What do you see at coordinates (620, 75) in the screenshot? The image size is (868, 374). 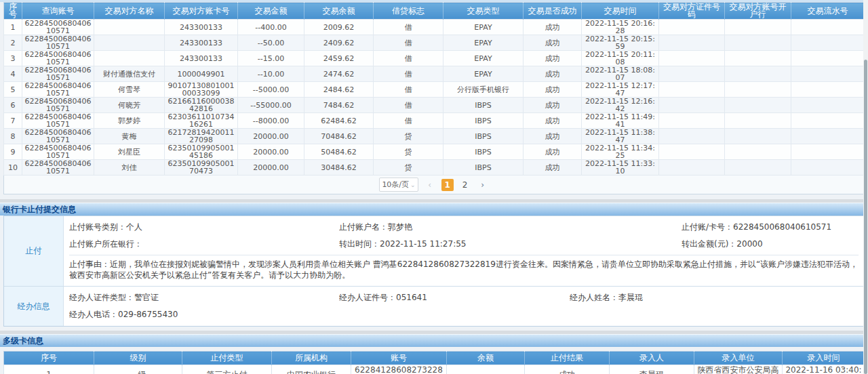 I see `cell-time: 2022-11-15 18:08:07` at bounding box center [620, 75].